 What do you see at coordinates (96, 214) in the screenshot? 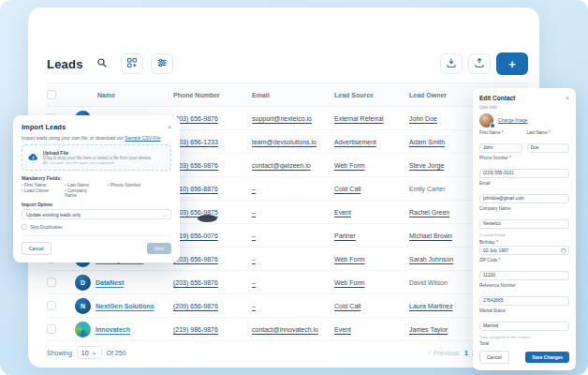
I see `import-option-select: Update existing leads only ⌄` at bounding box center [96, 214].